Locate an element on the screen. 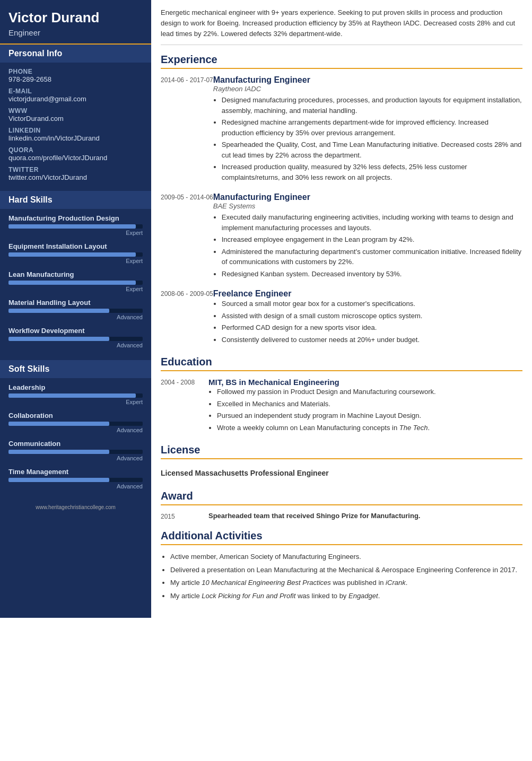 Image resolution: width=532 pixels, height=761 pixels. exp-body-1: Manufacturing Engineer Raytheon IADC Des… is located at coordinates (368, 129).